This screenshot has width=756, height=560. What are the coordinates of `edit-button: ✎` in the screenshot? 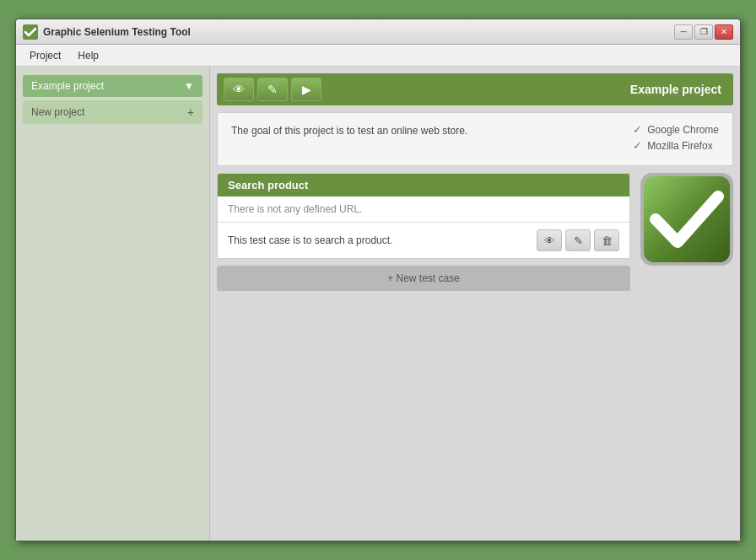 It's located at (273, 89).